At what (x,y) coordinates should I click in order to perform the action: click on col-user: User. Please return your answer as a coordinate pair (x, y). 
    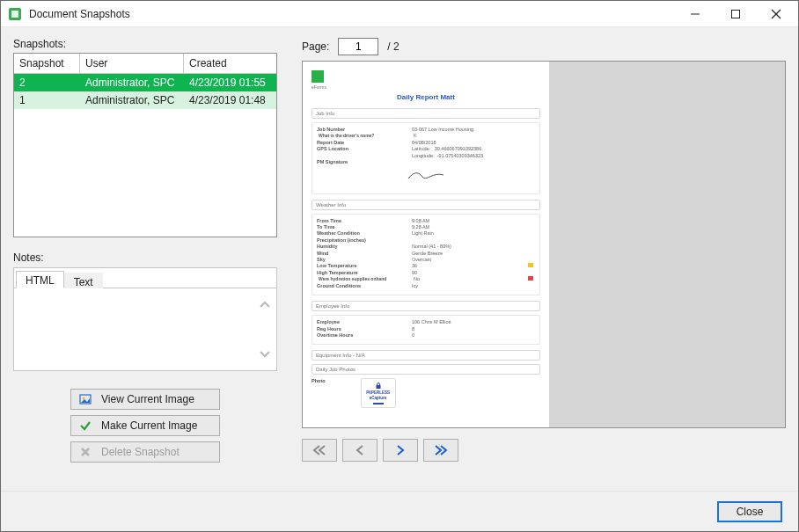
    Looking at the image, I should click on (132, 63).